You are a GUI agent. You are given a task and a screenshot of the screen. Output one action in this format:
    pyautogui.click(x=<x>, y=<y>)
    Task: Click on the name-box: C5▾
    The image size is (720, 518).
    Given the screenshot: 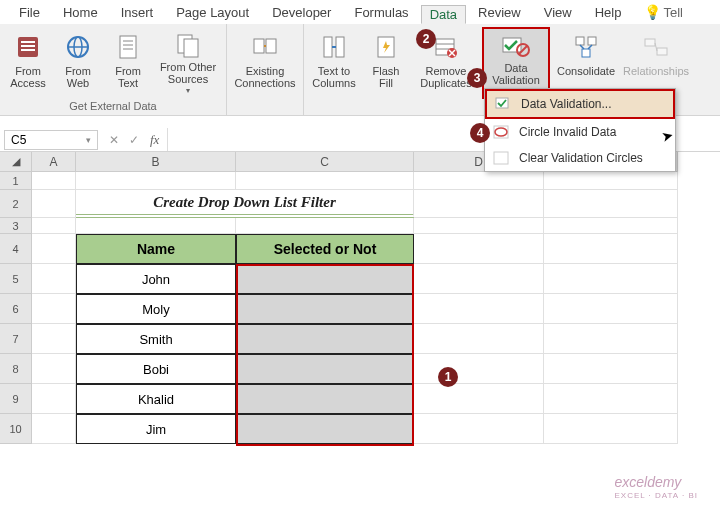 What is the action you would take?
    pyautogui.click(x=51, y=140)
    